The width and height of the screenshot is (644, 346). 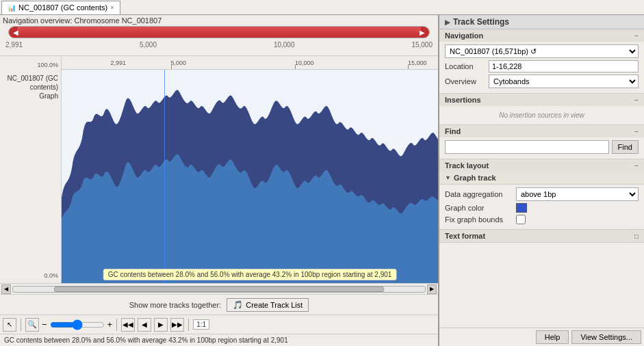 I want to click on toolbar-nav-back-button: ◀, so click(x=144, y=325).